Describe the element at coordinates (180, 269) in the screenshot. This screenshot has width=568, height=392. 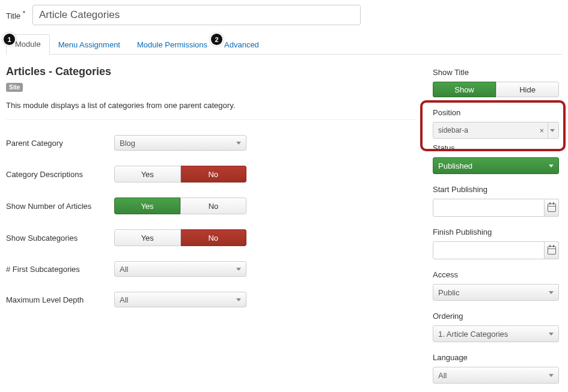
I see `select-first-subcats: All` at that location.